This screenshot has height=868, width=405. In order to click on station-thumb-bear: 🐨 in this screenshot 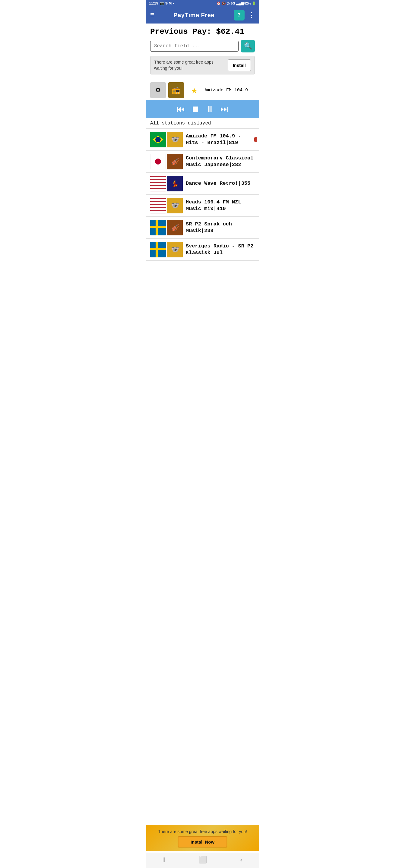, I will do `click(175, 140)`.